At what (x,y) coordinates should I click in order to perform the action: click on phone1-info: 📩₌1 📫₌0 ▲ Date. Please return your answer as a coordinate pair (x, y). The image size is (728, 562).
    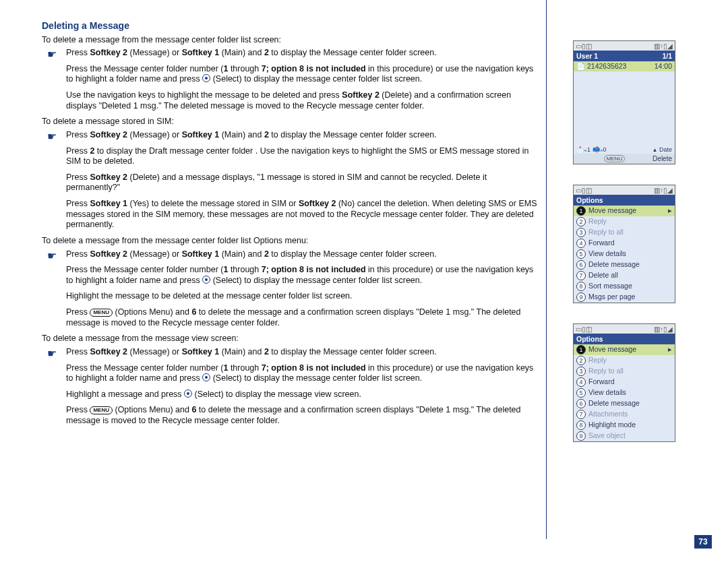
    Looking at the image, I should click on (624, 150).